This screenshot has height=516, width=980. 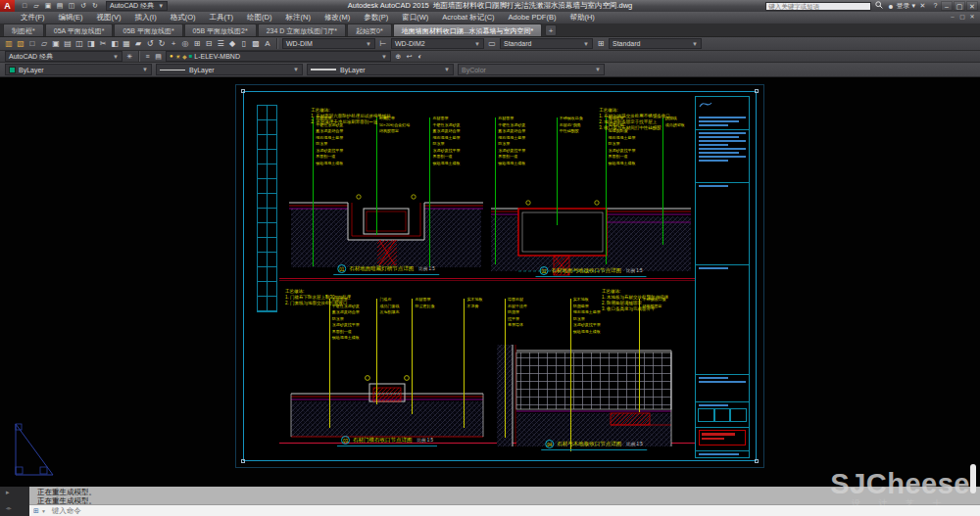 I want to click on qat-redo-icon: ↻, so click(x=95, y=6).